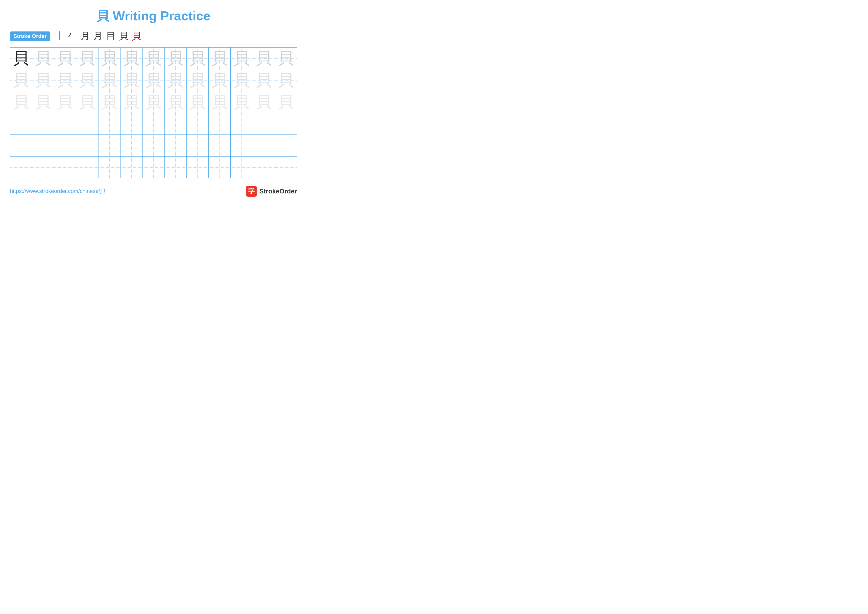 Image resolution: width=868 pixels, height=614 pixels. What do you see at coordinates (98, 36) in the screenshot?
I see `stroke-4: 月` at bounding box center [98, 36].